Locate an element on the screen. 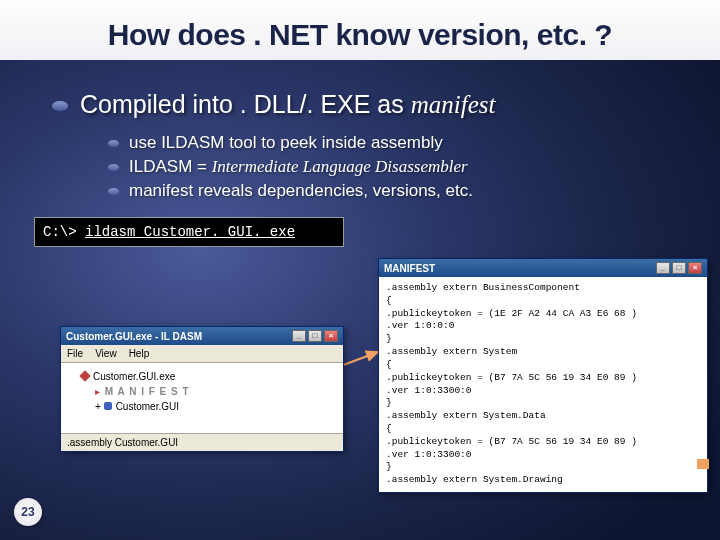 Image resolution: width=720 pixels, height=540 pixels. tree-view: Customer.GUI.exe ▸ M A N I F E S T + Cus… is located at coordinates (202, 398).